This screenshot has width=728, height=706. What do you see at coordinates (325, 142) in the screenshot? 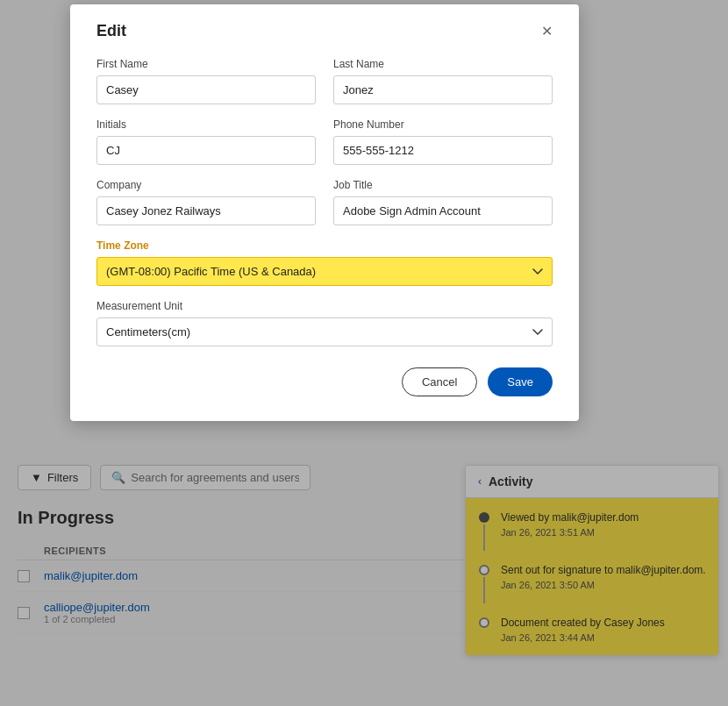
I see `initials-phone-row: Initials Phone Number` at bounding box center [325, 142].